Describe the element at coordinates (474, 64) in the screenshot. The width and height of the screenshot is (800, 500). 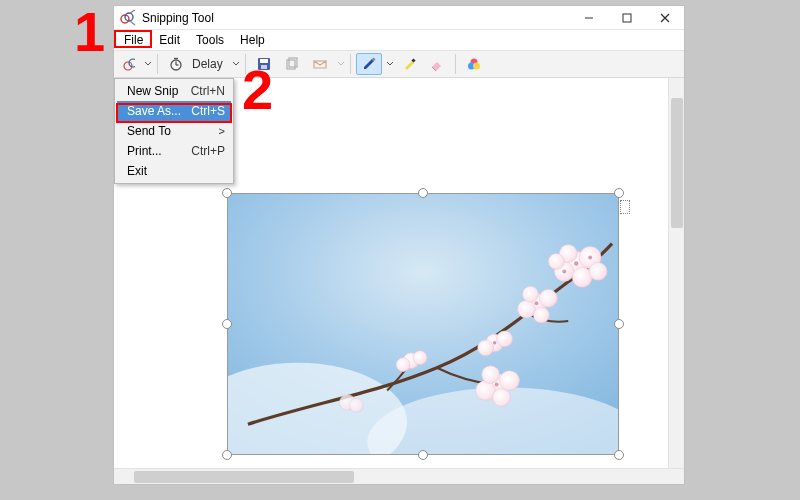
I see `paint3d-button` at that location.